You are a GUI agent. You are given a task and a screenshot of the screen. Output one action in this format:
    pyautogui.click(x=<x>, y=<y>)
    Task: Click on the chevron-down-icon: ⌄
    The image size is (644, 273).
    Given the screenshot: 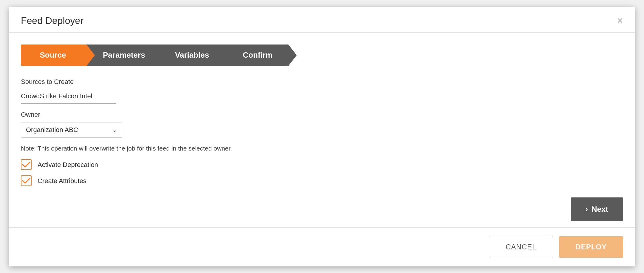 What is the action you would take?
    pyautogui.click(x=114, y=130)
    